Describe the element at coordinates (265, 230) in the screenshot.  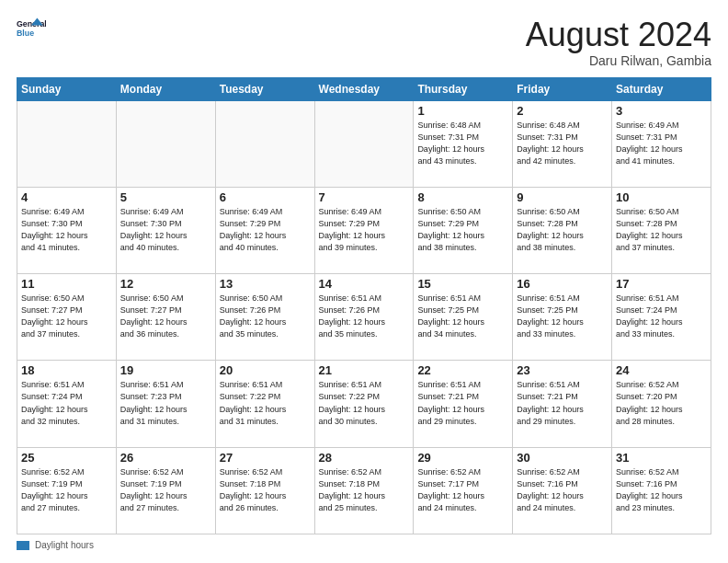
I see `calendar-cell: 6Sunrise: 6:49 AM Sunset: 7:29 PM Daylig…` at that location.